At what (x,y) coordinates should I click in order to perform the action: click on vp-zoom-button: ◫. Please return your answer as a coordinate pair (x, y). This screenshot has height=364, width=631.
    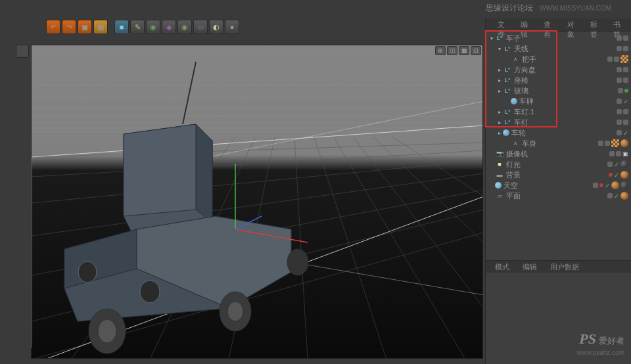
    Looking at the image, I should click on (452, 51).